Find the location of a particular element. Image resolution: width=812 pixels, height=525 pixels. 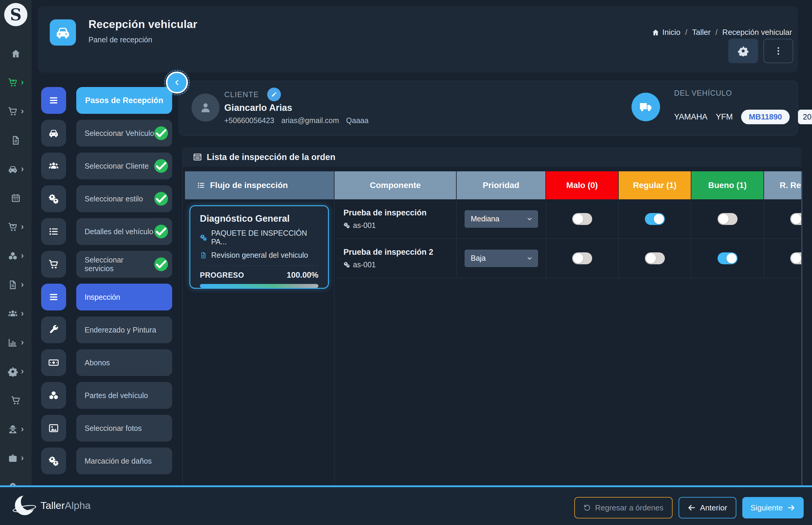

breadcrumb-taller: Taller is located at coordinates (701, 32).